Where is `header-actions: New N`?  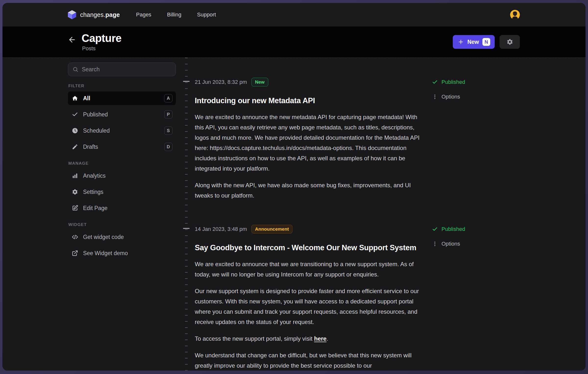
header-actions: New N is located at coordinates (486, 42).